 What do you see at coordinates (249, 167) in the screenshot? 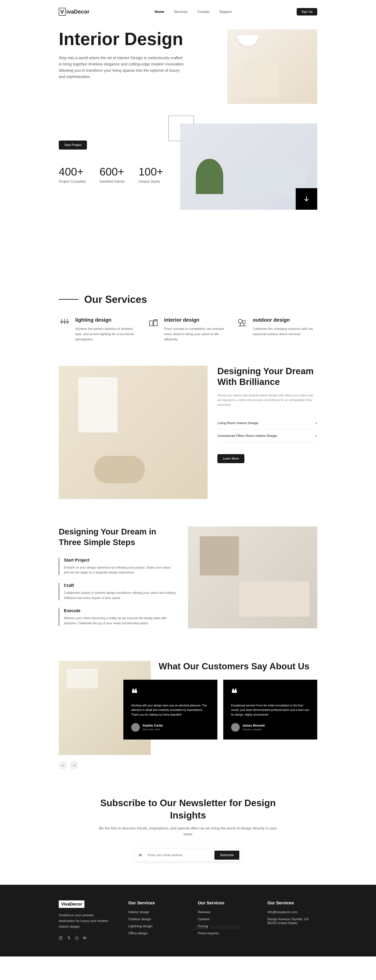
I see `hero-image-2-wrap` at bounding box center [249, 167].